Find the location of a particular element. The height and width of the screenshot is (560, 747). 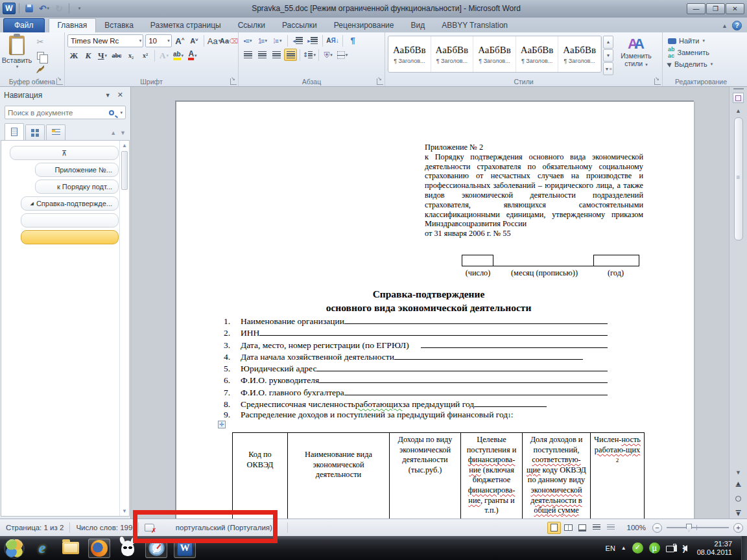

save-button is located at coordinates (29, 8).